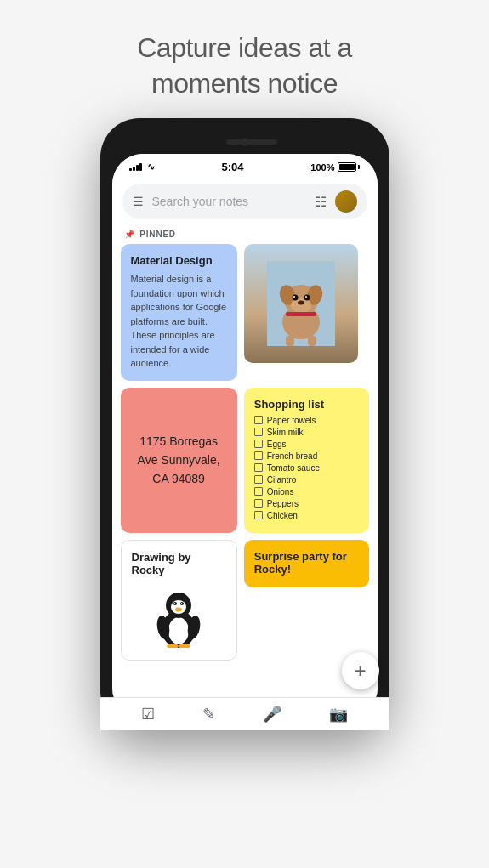 This screenshot has width=489, height=868. Describe the element at coordinates (306, 564) in the screenshot. I see `note-surprise: Surprise party for Rocky!` at that location.